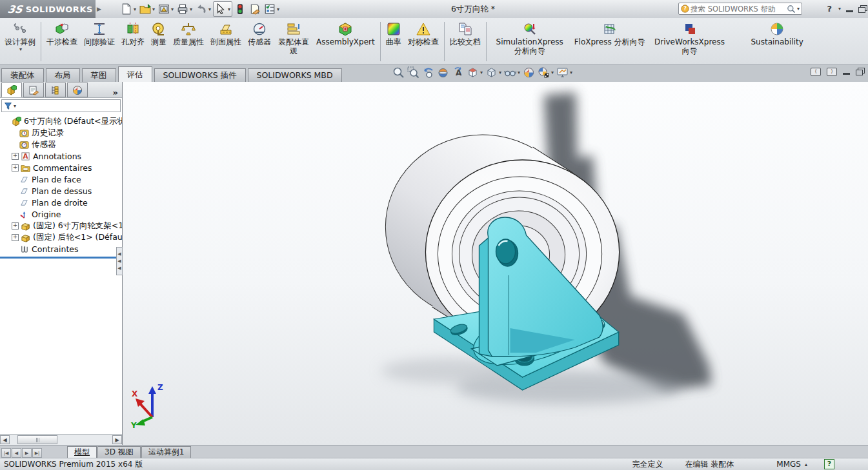 This screenshot has width=868, height=470. What do you see at coordinates (791, 9) in the screenshot?
I see `search-icon` at bounding box center [791, 9].